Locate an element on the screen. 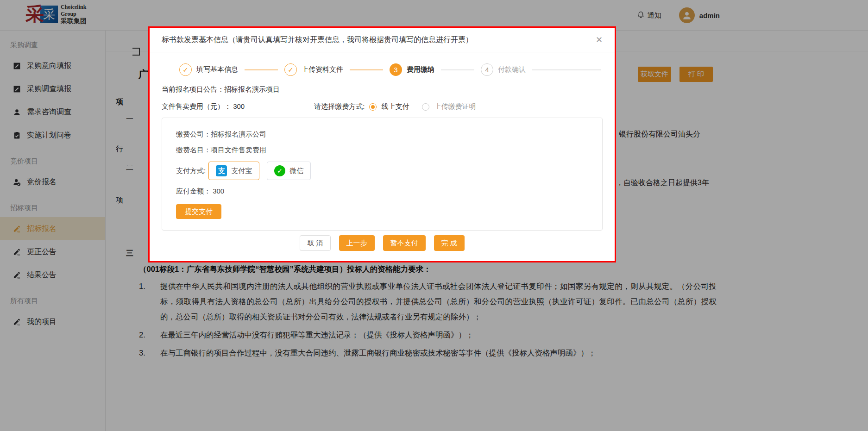  radio-upload-label: 上传缴费证明 is located at coordinates (455, 106).